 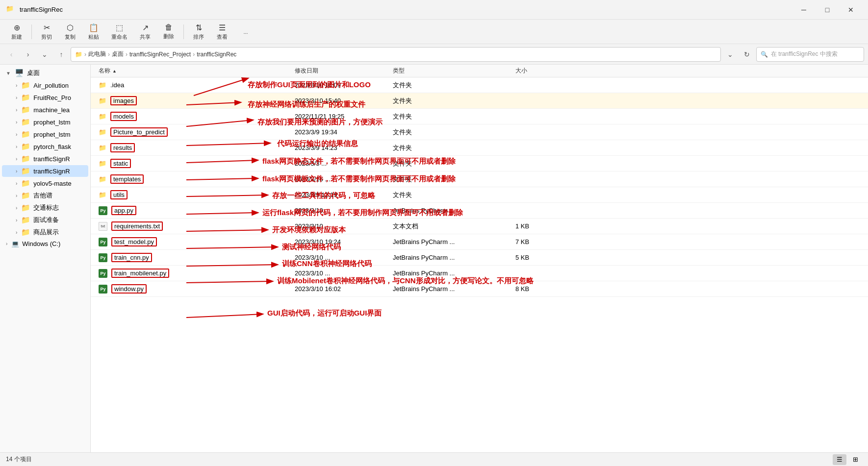 What do you see at coordinates (454, 71) in the screenshot?
I see `col-header-type: 类型` at bounding box center [454, 71].